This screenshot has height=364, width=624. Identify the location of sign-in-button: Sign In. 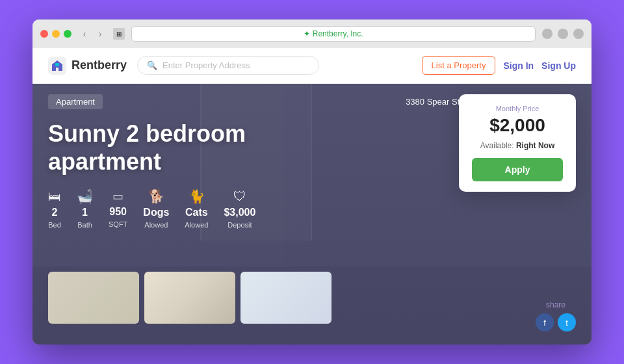
(519, 66).